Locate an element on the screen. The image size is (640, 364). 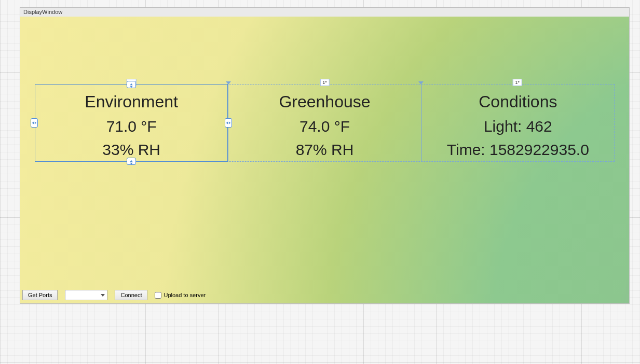
upload-checkbox is located at coordinates (158, 296).